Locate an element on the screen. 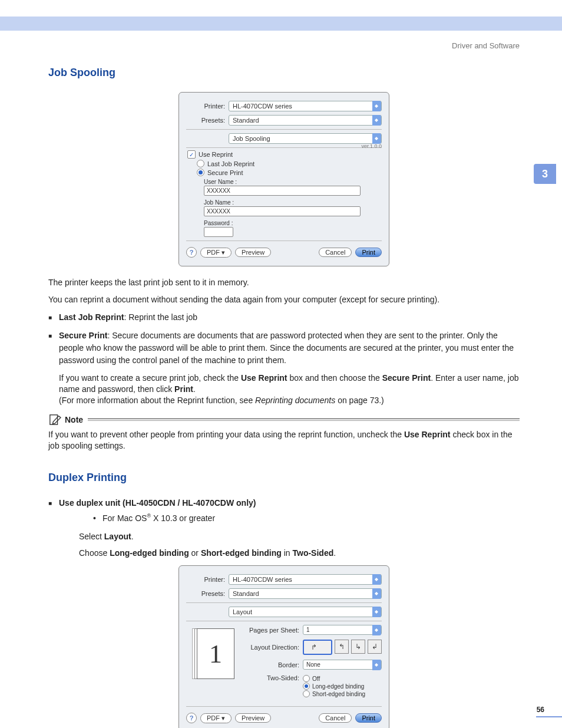 Image resolution: width=562 pixels, height=728 pixels. password-field is located at coordinates (219, 232).